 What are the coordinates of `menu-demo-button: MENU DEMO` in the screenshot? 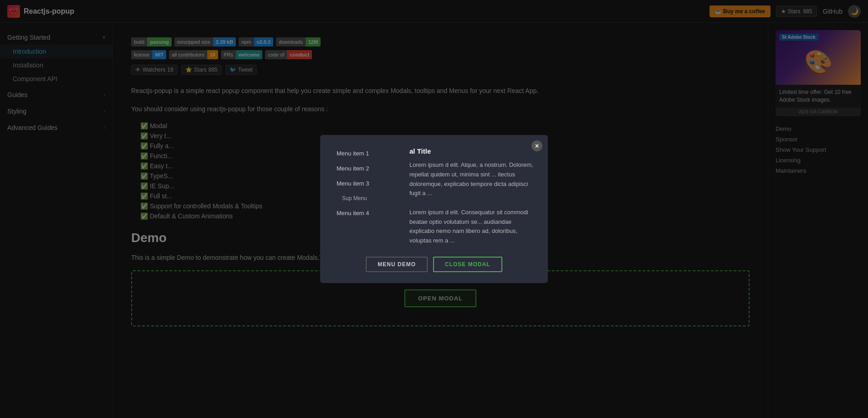 It's located at (397, 264).